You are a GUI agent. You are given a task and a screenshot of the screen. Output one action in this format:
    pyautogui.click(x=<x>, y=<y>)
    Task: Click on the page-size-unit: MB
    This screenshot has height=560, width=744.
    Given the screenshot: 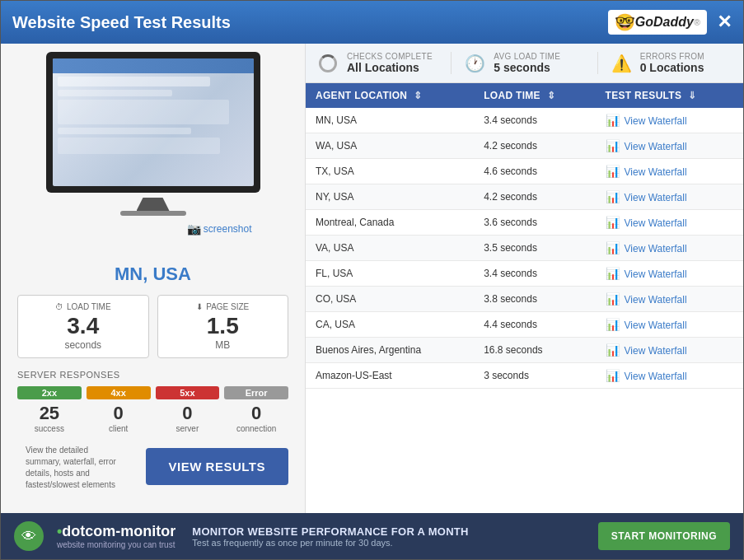 What is the action you would take?
    pyautogui.click(x=223, y=345)
    